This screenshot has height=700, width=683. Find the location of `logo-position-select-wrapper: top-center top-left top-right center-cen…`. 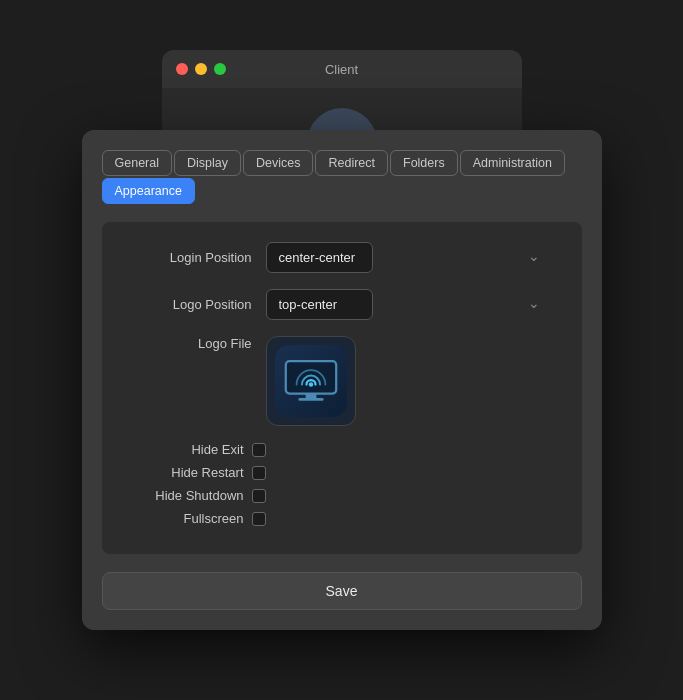

logo-position-select-wrapper: top-center top-left top-right center-cen… is located at coordinates (409, 304).